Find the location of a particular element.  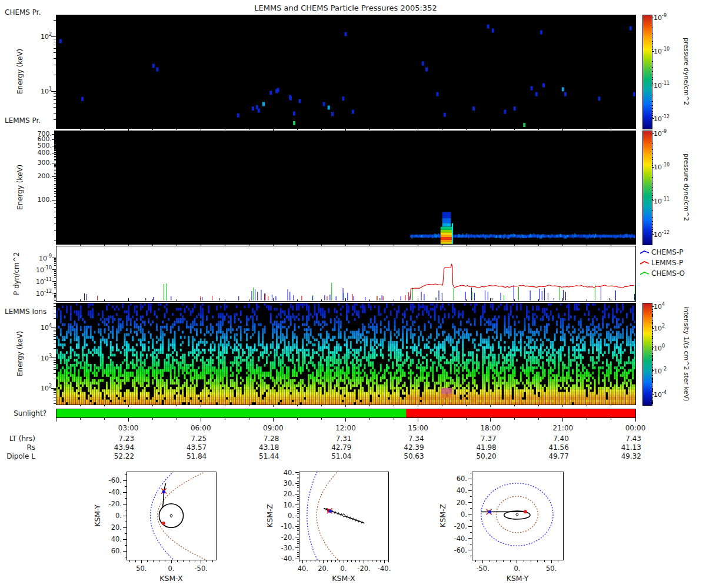

hour-label: 15:00 is located at coordinates (418, 428).